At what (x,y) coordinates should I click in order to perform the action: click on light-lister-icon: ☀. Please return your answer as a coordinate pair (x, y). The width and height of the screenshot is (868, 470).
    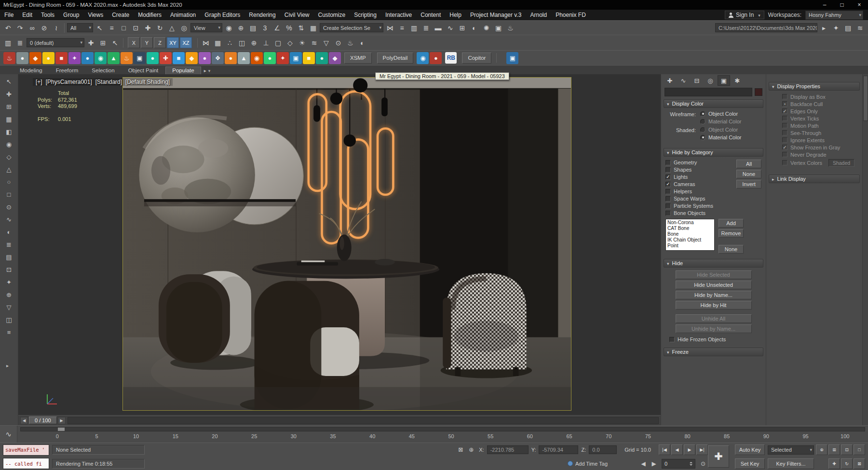
    Looking at the image, I should click on (302, 42).